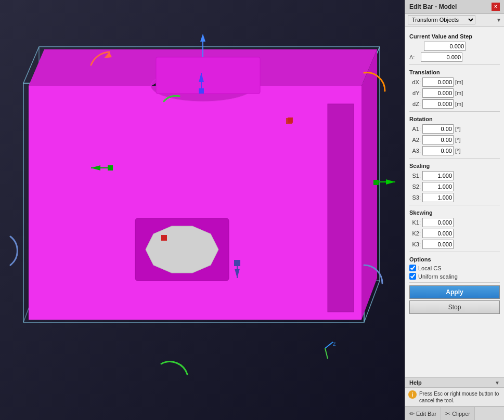 This screenshot has width=504, height=420. I want to click on s1-label: S1:, so click(415, 176).